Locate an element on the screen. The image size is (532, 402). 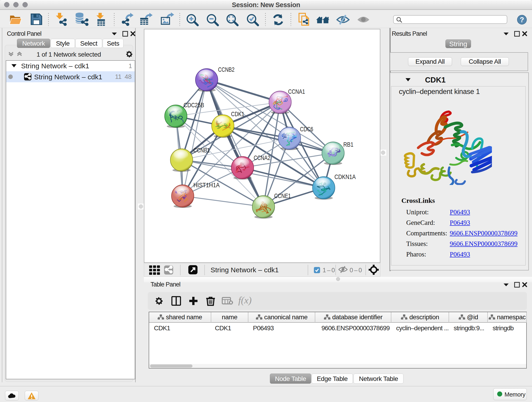
svg-text: CDK1 is located at coordinates (238, 114).